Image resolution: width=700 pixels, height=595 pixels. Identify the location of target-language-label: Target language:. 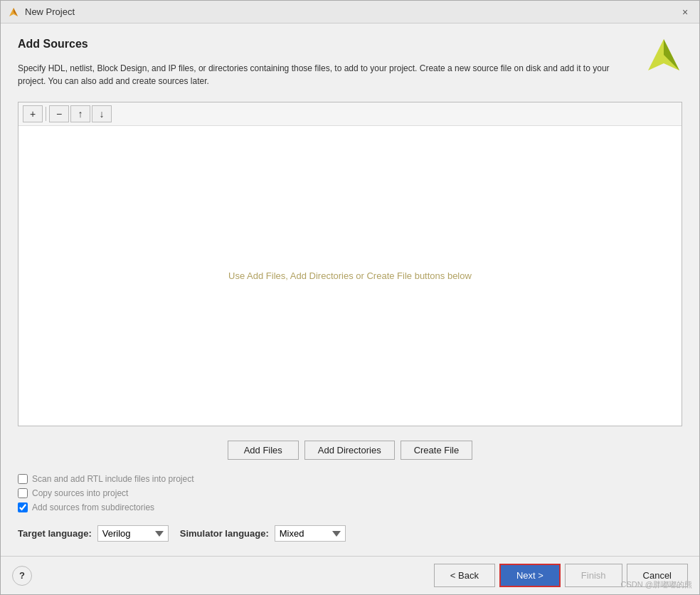
(55, 534).